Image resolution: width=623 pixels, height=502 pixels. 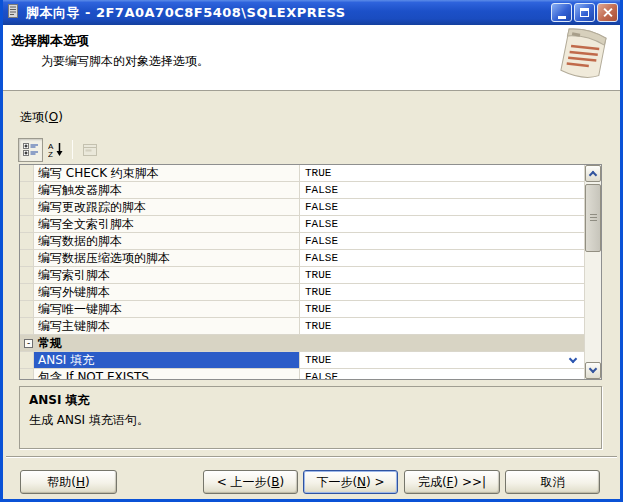 I want to click on cancel-button: 取消, so click(x=552, y=482).